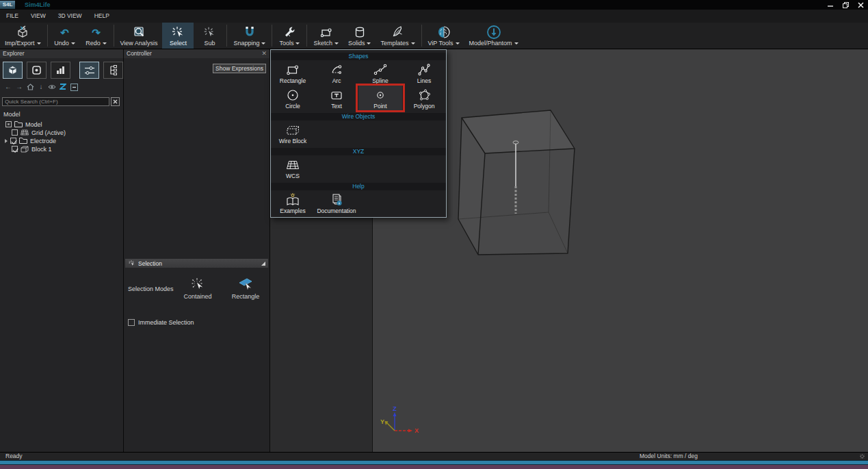  Describe the element at coordinates (198, 296) in the screenshot. I see `contained-mode-label: Contained` at that location.